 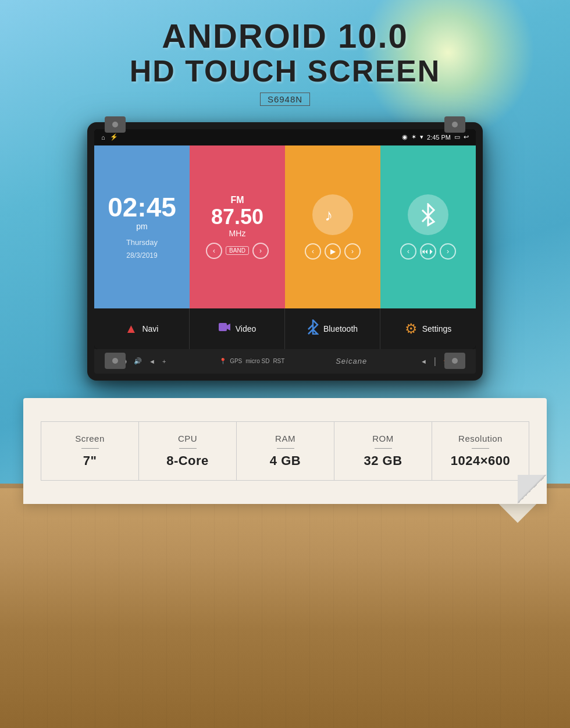 I want to click on bracket-top-right, so click(x=455, y=125).